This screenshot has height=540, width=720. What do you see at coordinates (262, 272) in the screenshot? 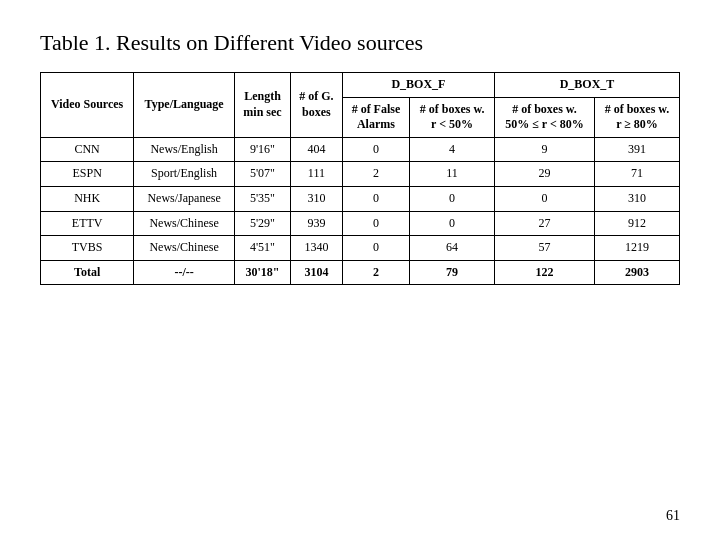
I see `table-cell: 30'18"` at bounding box center [262, 272].